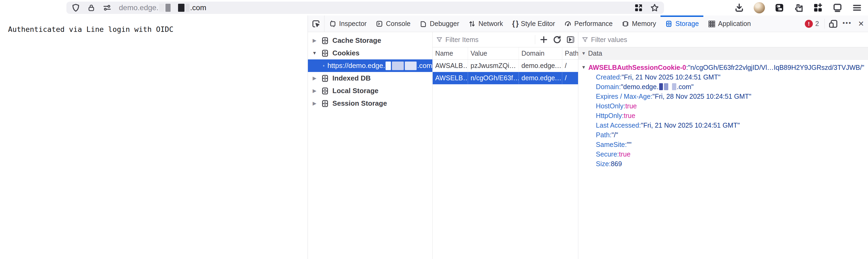 The width and height of the screenshot is (868, 259). What do you see at coordinates (544, 40) in the screenshot?
I see `add-item-button` at bounding box center [544, 40].